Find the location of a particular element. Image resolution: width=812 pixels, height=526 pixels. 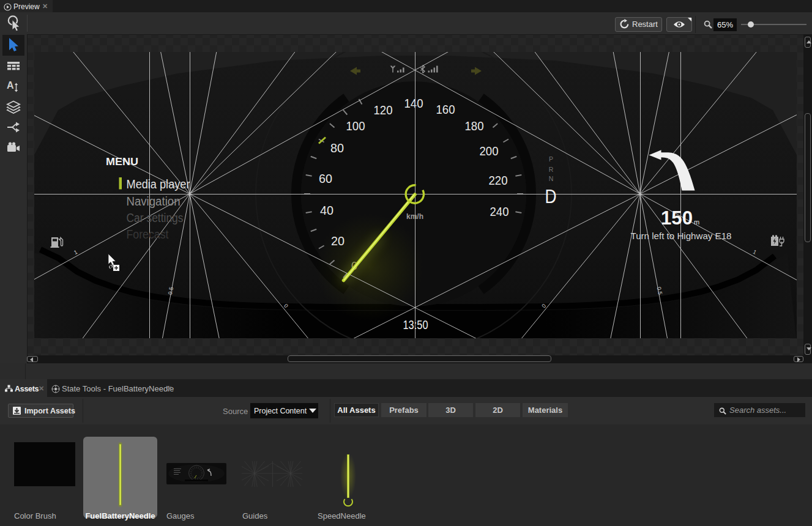

svg-text: 40 is located at coordinates (327, 210).